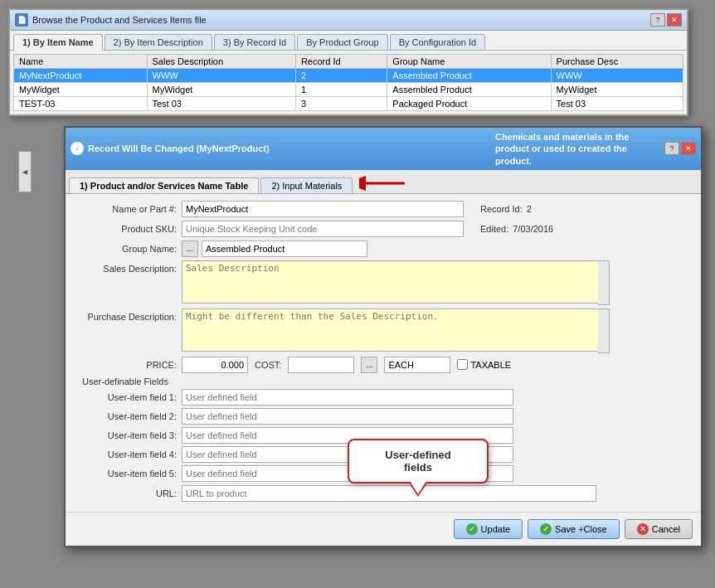  Describe the element at coordinates (128, 397) in the screenshot. I see `user-field-label-1: User-item field 1:` at that location.